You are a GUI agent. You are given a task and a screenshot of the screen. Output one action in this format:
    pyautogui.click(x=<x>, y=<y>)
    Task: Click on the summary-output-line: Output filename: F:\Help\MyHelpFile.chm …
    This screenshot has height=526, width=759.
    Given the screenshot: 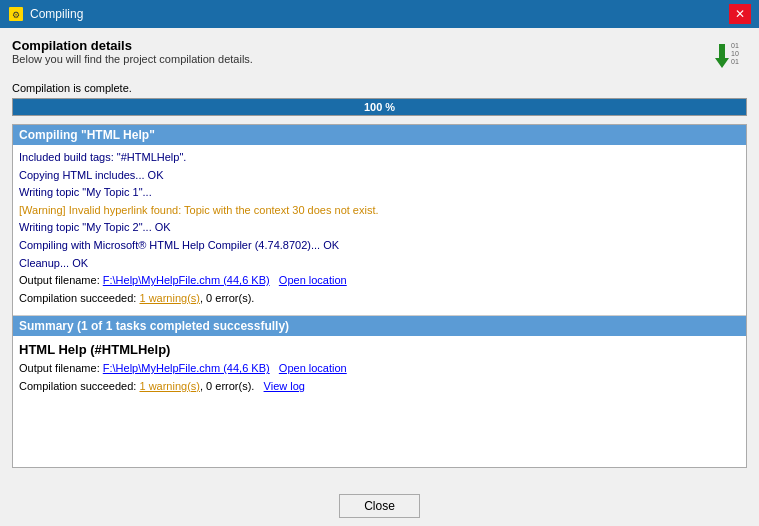 What is the action you would take?
    pyautogui.click(x=380, y=369)
    